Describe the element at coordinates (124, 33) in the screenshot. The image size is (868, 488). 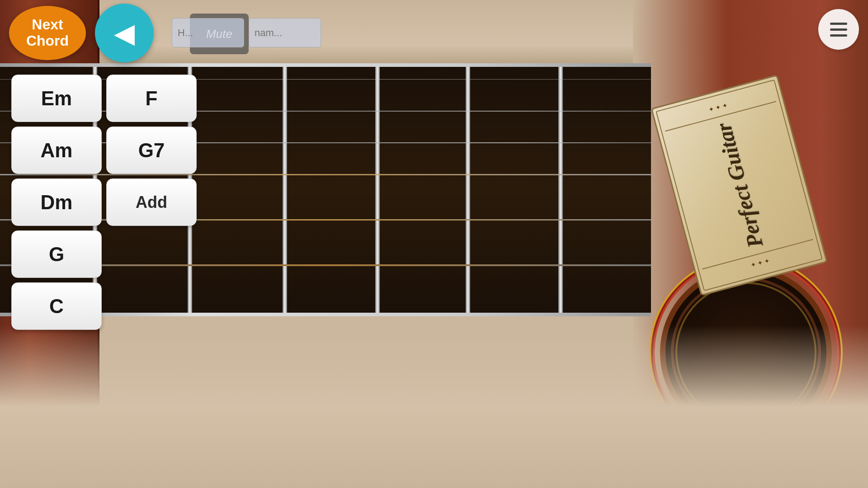
I see `back-button: ◀` at that location.